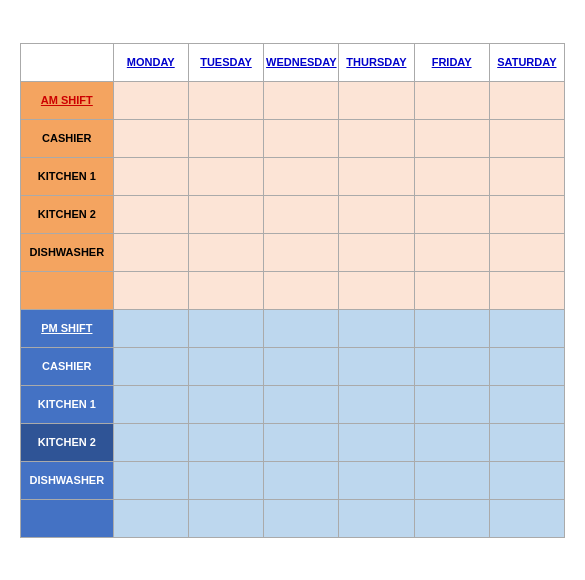  What do you see at coordinates (293, 62) in the screenshot?
I see `header-row: MONDAY TUESDAY WEDNESDAY THURSDAY FRIDAY…` at bounding box center [293, 62].